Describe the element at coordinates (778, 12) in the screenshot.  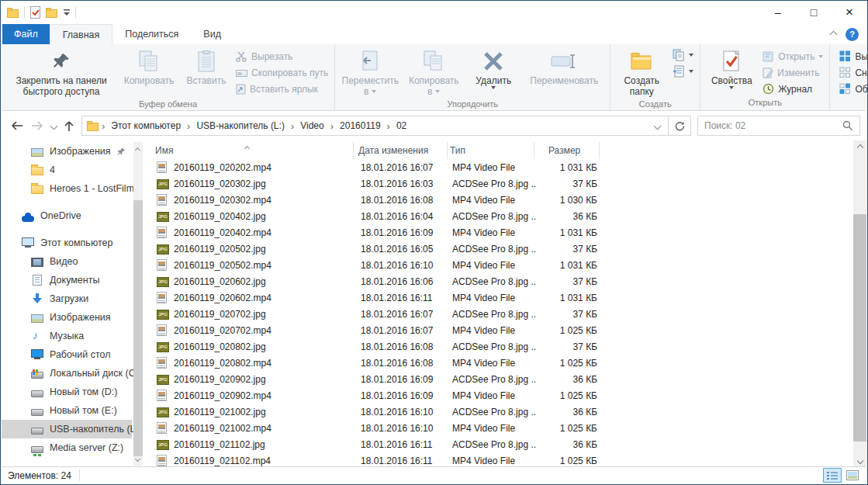
I see `minimize-button: –` at that location.